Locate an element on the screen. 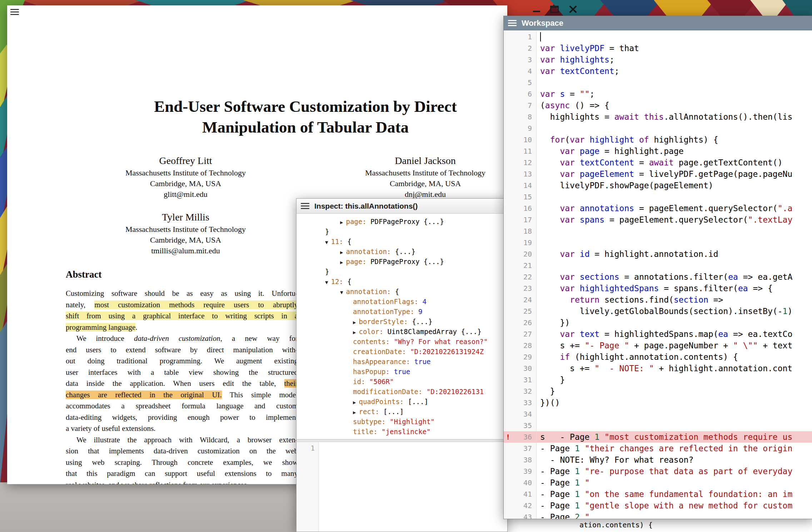 The height and width of the screenshot is (532, 812). code-content: s - Page 1 "most customization methods r… is located at coordinates (674, 437).